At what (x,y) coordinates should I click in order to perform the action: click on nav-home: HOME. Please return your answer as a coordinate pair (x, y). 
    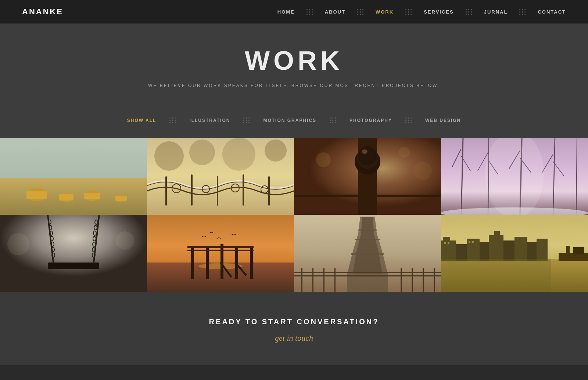
    Looking at the image, I should click on (286, 12).